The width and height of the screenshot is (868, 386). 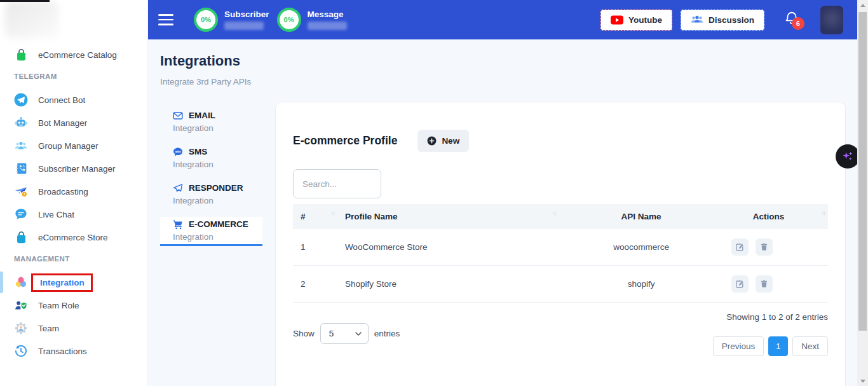 What do you see at coordinates (863, 172) in the screenshot?
I see `scrollbar-thumb` at bounding box center [863, 172].